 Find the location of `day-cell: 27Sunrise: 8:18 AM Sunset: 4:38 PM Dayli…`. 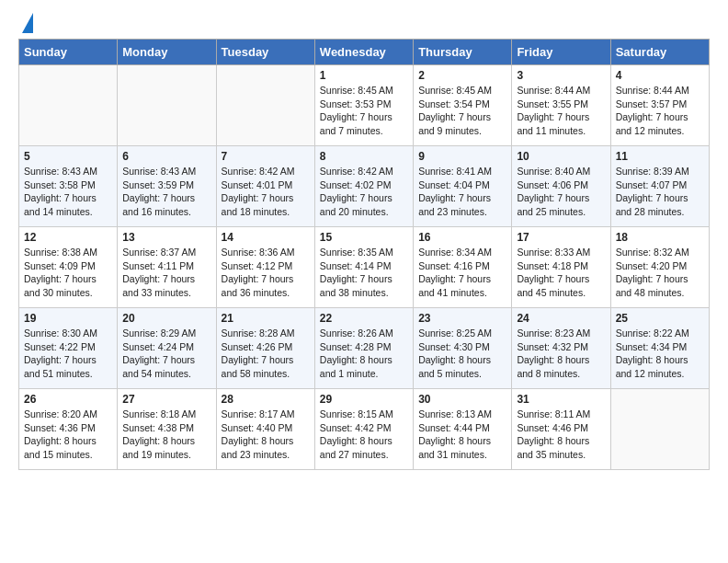

day-cell: 27Sunrise: 8:18 AM Sunset: 4:38 PM Dayli… is located at coordinates (167, 430).